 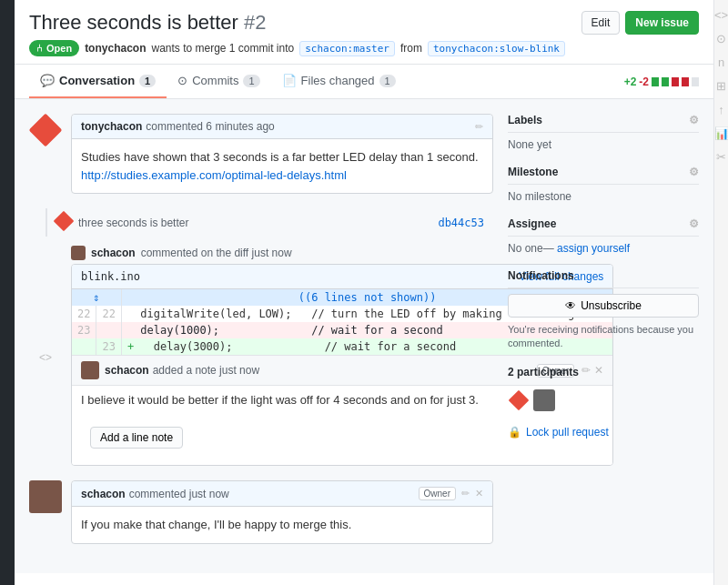 What do you see at coordinates (662, 82) in the screenshot?
I see `diff-stats: +2 -2` at bounding box center [662, 82].